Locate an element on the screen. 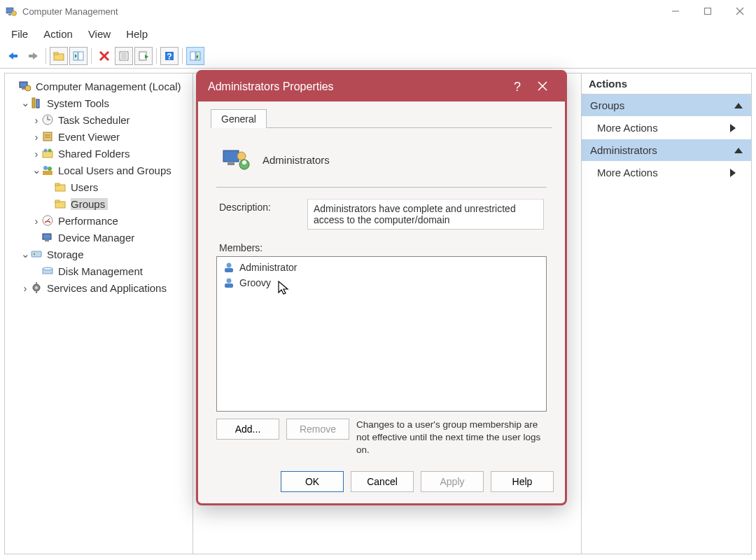  clock-icon is located at coordinates (48, 120).